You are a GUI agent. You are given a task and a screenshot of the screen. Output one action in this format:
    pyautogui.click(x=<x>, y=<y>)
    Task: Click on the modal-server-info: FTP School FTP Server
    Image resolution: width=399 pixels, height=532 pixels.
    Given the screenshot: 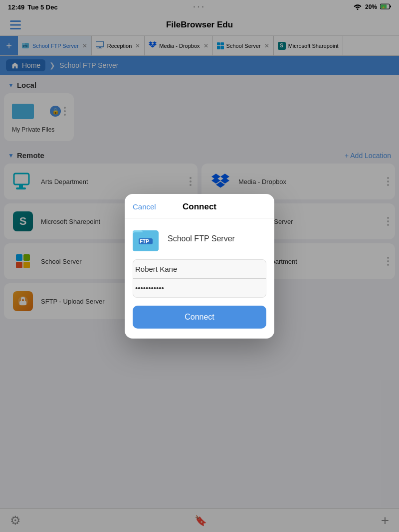 What is the action you would take?
    pyautogui.click(x=200, y=239)
    